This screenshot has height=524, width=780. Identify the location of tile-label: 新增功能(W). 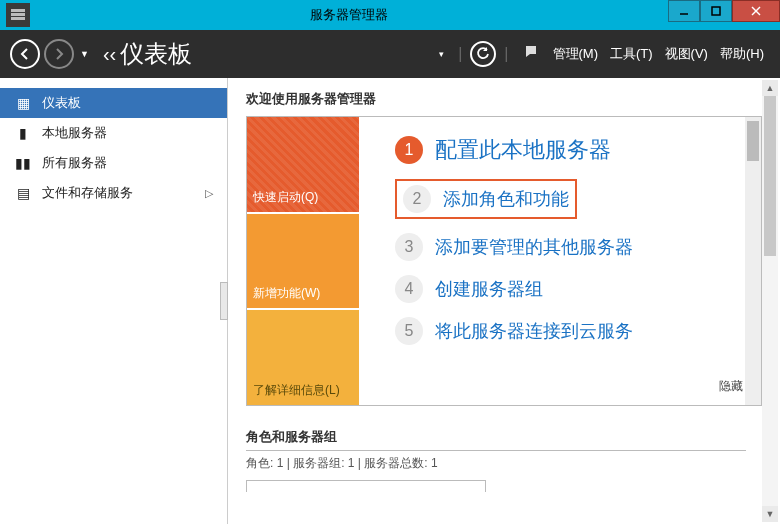
(286, 294).